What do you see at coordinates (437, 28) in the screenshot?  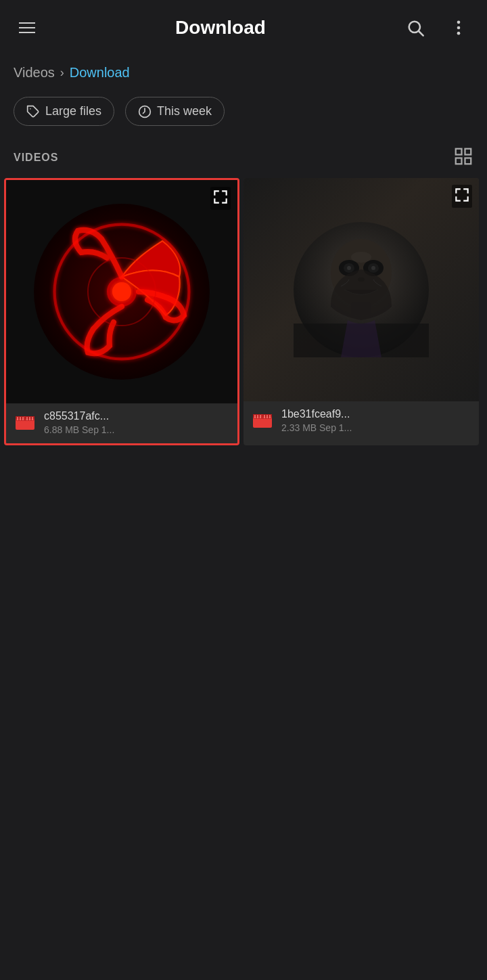 I see `app-bar-actions` at bounding box center [437, 28].